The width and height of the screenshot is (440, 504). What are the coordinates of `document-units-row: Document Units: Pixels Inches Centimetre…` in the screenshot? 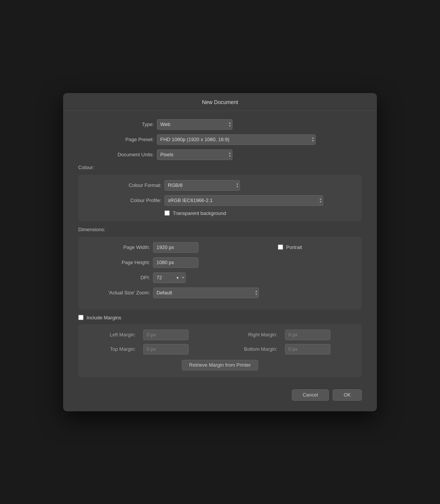 It's located at (220, 155).